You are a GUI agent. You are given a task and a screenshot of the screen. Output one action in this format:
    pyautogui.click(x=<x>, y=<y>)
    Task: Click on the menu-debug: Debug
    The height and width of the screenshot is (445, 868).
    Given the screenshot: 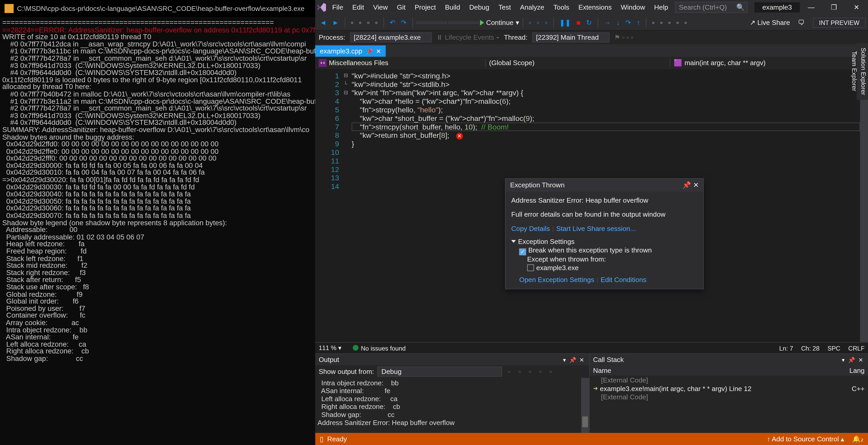 What is the action you would take?
    pyautogui.click(x=479, y=7)
    